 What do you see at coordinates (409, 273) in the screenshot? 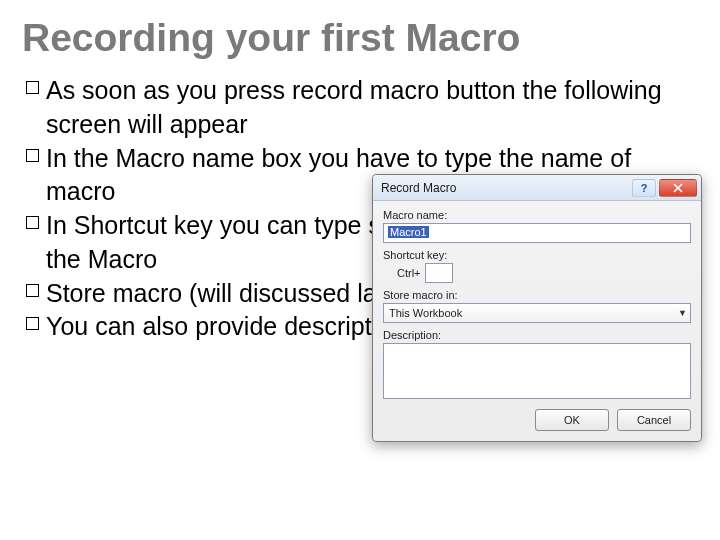
I see `ctrl-prefix: Ctrl+` at bounding box center [409, 273].